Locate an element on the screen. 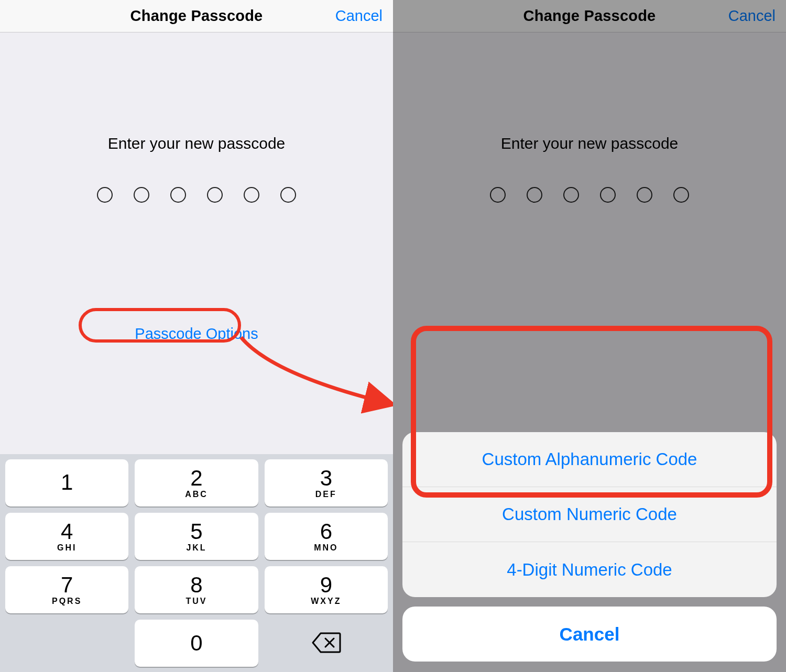 The width and height of the screenshot is (786, 672). key-digit: 7 is located at coordinates (67, 585).